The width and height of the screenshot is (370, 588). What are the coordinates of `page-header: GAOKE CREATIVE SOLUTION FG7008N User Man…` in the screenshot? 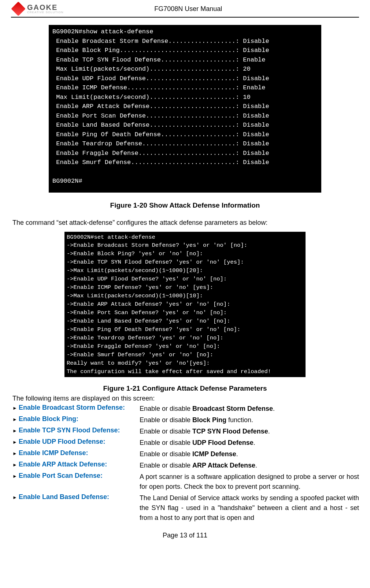 It's located at (185, 9).